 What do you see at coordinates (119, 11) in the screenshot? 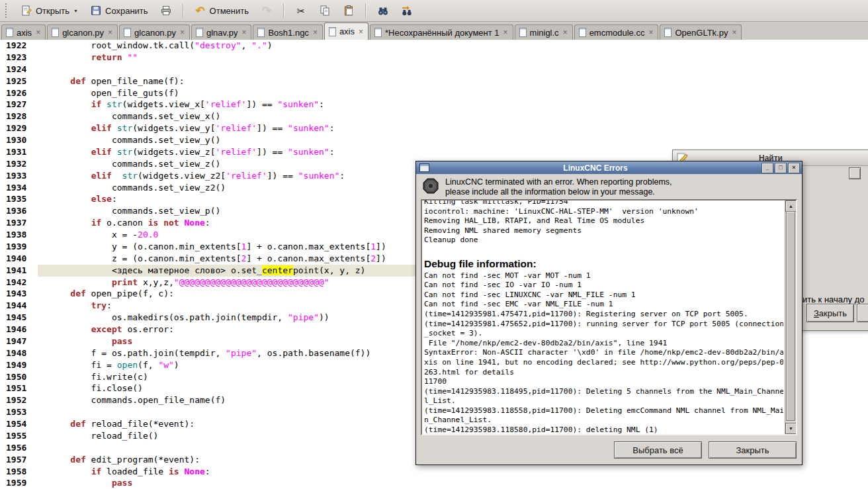
I see `save-button: Сохранить` at bounding box center [119, 11].